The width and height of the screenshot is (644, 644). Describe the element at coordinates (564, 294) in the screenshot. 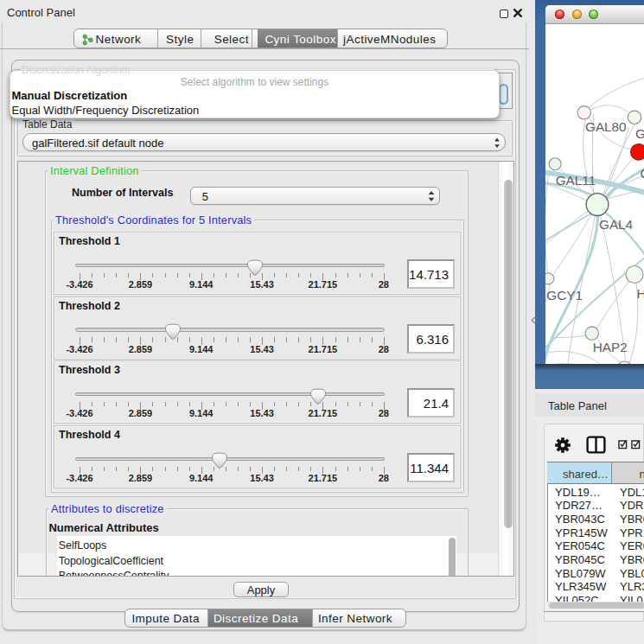

I see `svg-text: GCY1` at that location.